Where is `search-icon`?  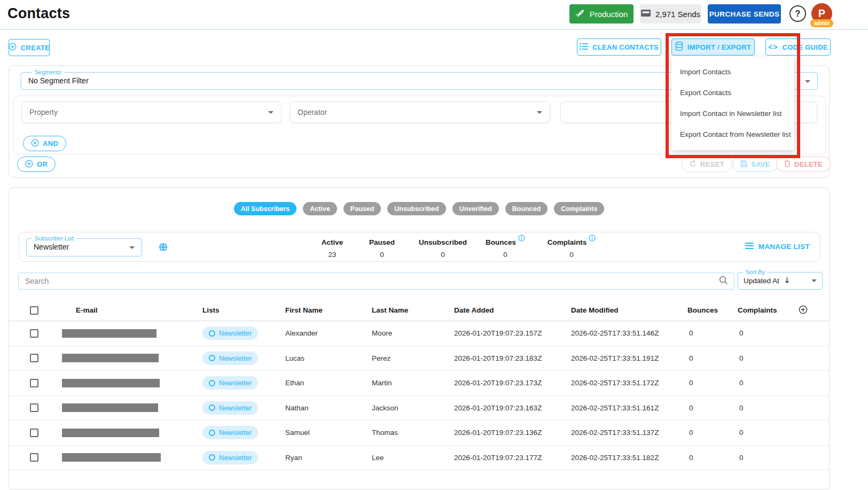
search-icon is located at coordinates (723, 281).